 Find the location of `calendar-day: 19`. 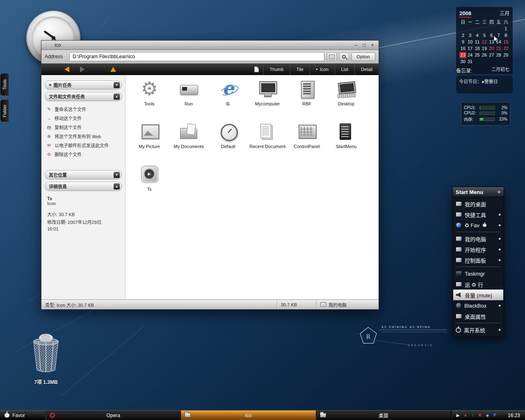

calendar-day: 19 is located at coordinates (484, 48).